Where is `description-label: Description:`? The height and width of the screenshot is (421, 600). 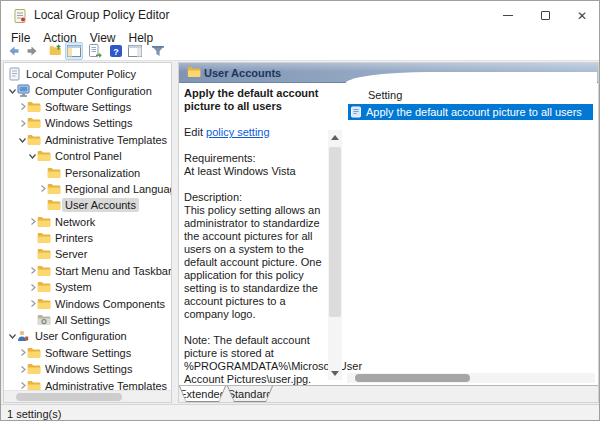
description-label: Description: is located at coordinates (254, 198).